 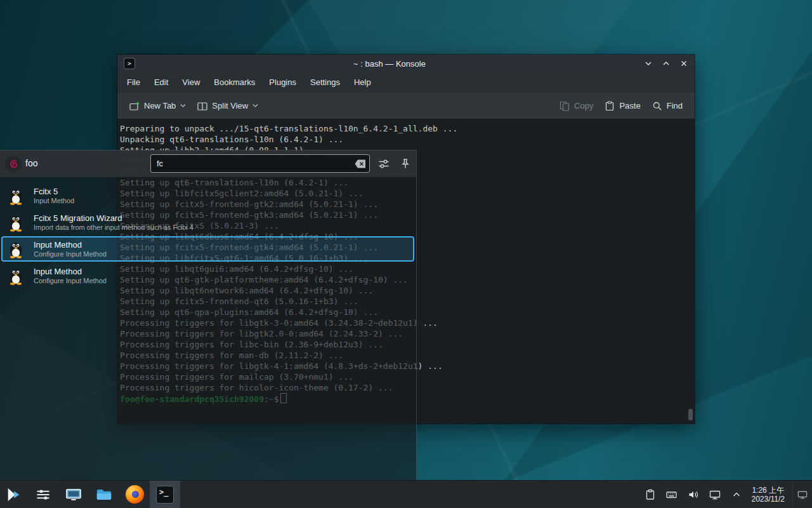 What do you see at coordinates (584, 105) in the screenshot?
I see `copy-label: Copy` at bounding box center [584, 105].